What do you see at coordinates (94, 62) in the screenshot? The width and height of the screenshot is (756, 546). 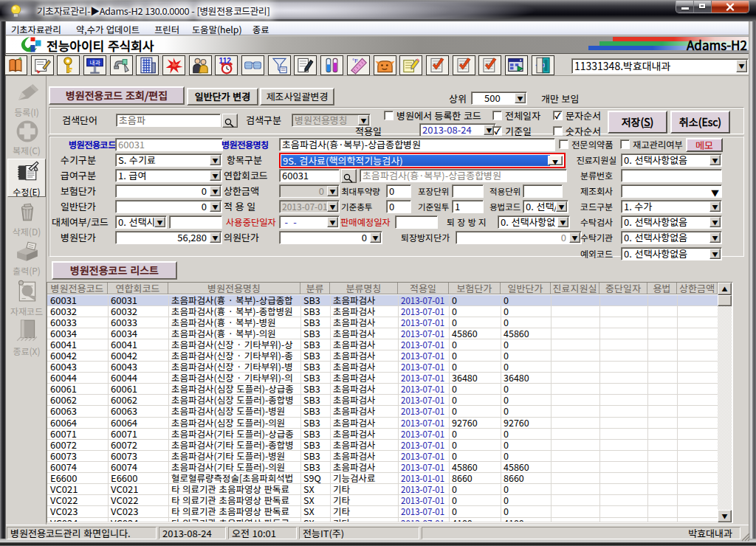 I see `svg-text: 내과` at bounding box center [94, 62].